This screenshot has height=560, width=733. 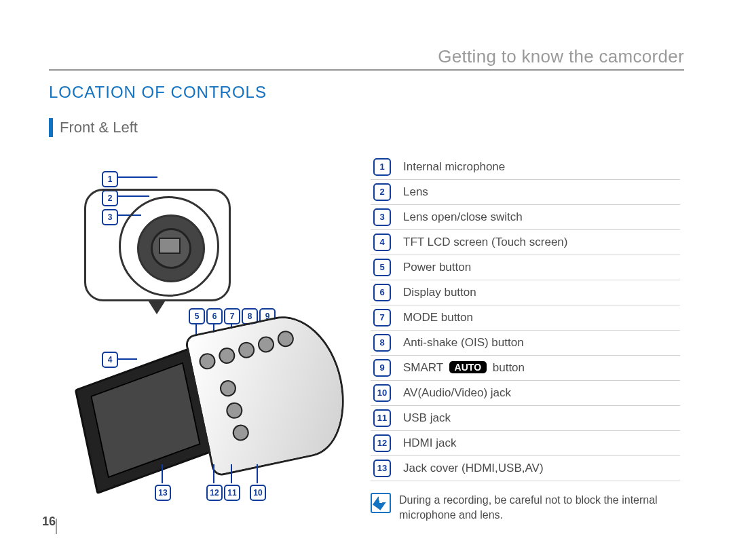 What do you see at coordinates (542, 267) in the screenshot?
I see `legend-label: Power button` at bounding box center [542, 267].